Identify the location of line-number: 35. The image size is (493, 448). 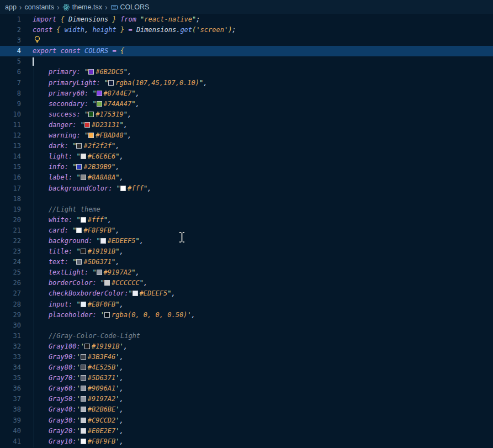
(10, 378).